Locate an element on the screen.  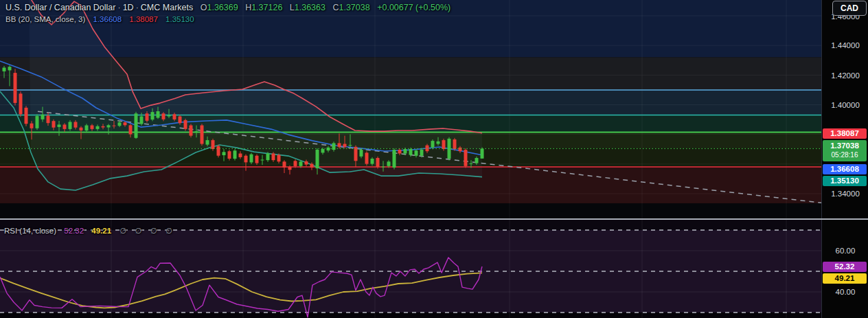
price-scale: CAD 1.460001.440001.420001.400001.340006… is located at coordinates (845, 159).